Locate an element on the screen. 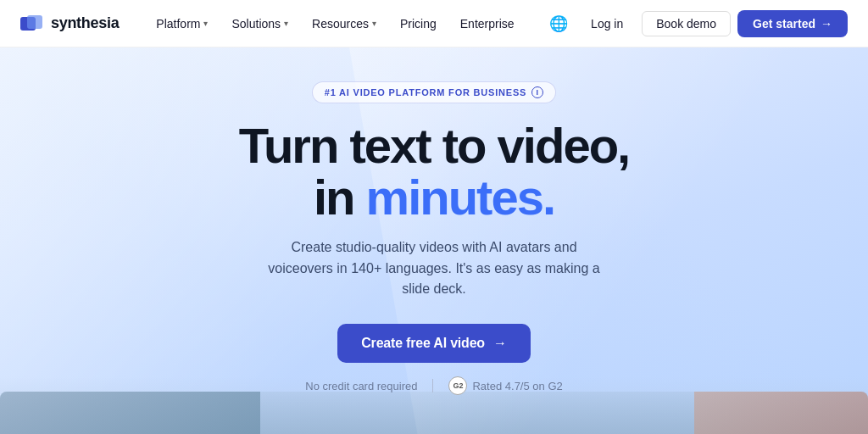 The image size is (868, 434). book-demo-button: Book demo is located at coordinates (687, 24).